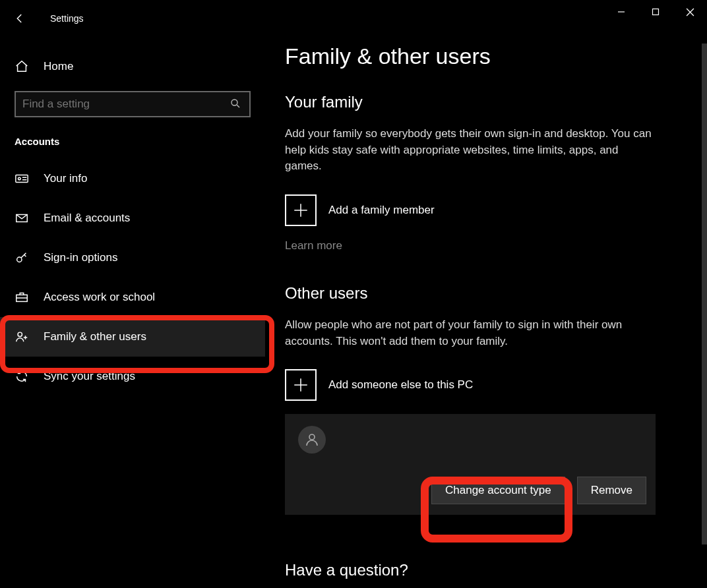 This screenshot has width=707, height=588. I want to click on change-account-type-button: Change account type, so click(499, 490).